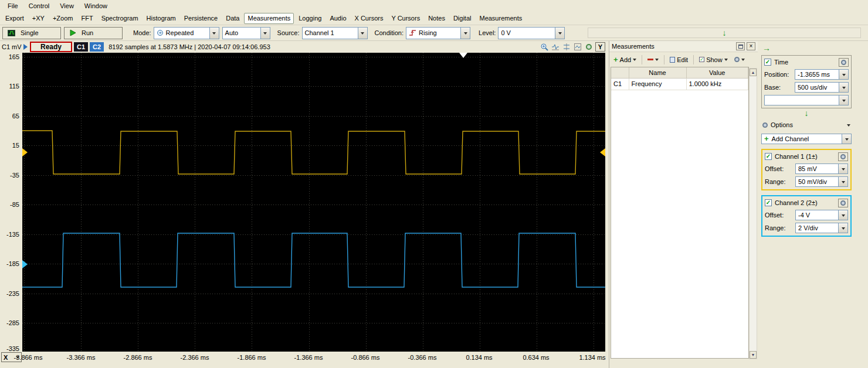 This screenshot has width=868, height=368. What do you see at coordinates (843, 182) in the screenshot?
I see `channel-1-range-arrow` at bounding box center [843, 182].